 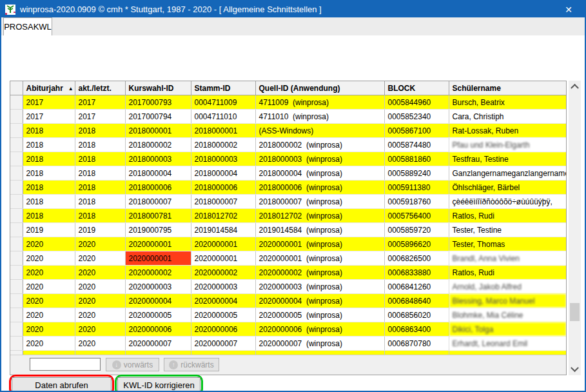 I want to click on cell-kurswahl-id: 2020000001, so click(x=158, y=259).